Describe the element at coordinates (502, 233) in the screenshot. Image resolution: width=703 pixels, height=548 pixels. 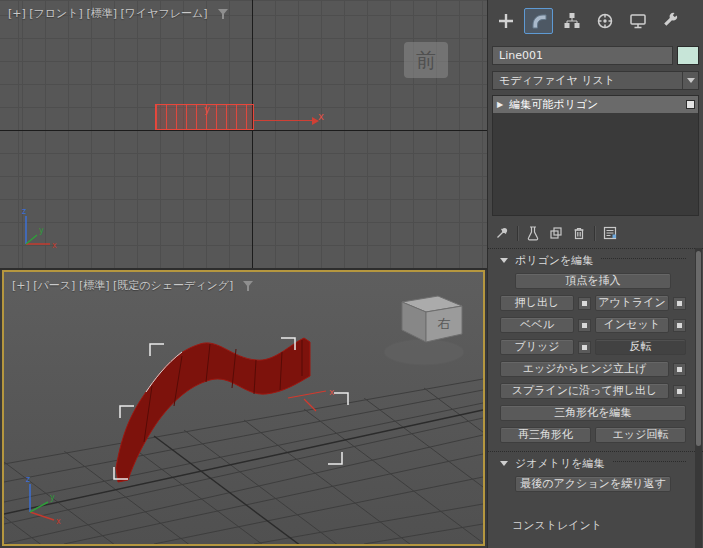
I see `pin-stack-icon` at that location.